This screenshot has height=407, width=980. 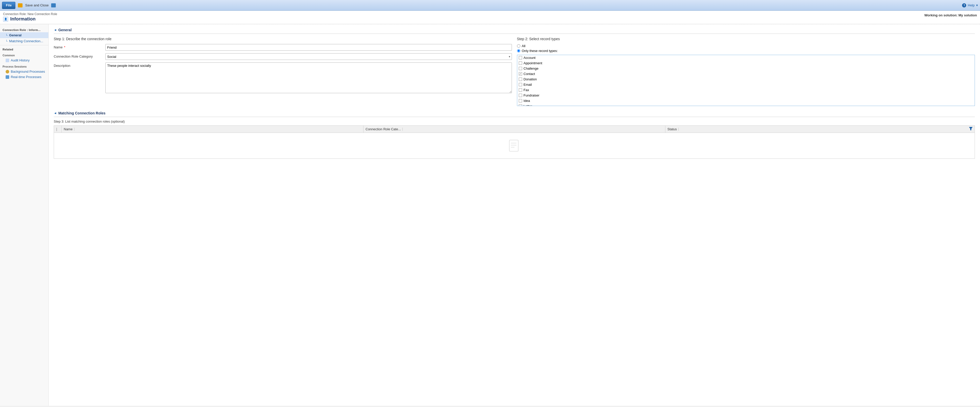 What do you see at coordinates (8, 77) in the screenshot?
I see `realtime-processes-icon` at bounding box center [8, 77].